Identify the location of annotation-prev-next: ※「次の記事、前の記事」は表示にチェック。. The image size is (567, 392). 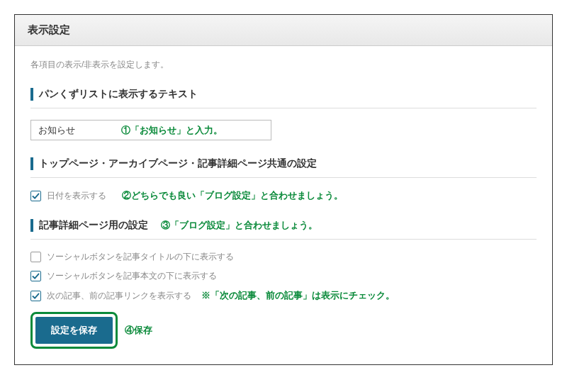
(298, 296).